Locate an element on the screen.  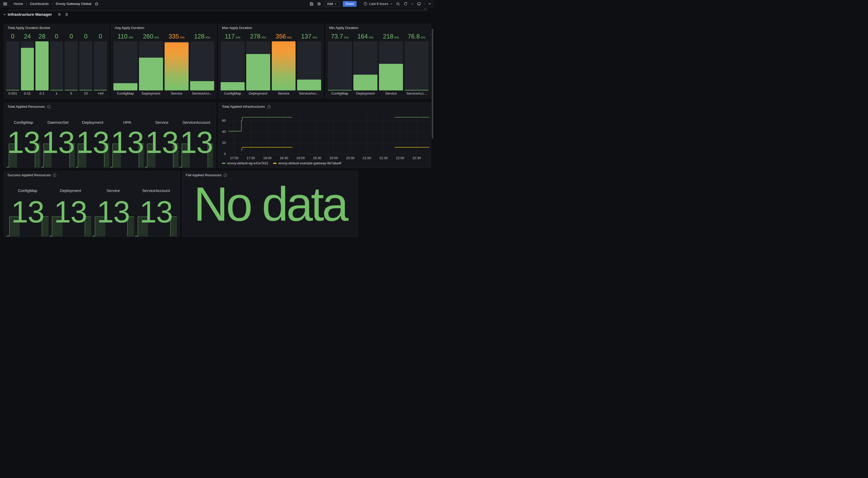
panel-title: Total Applied Infrastructures is located at coordinates (244, 107).